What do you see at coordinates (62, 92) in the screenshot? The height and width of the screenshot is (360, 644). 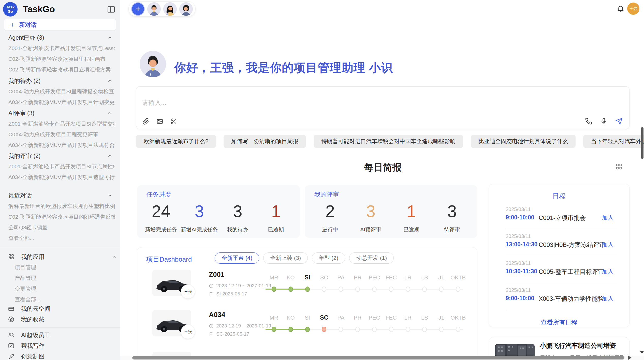 I see `sidebar-item: C0X4-动力总成开发项目SI里程碑提交物检查` at bounding box center [62, 92].